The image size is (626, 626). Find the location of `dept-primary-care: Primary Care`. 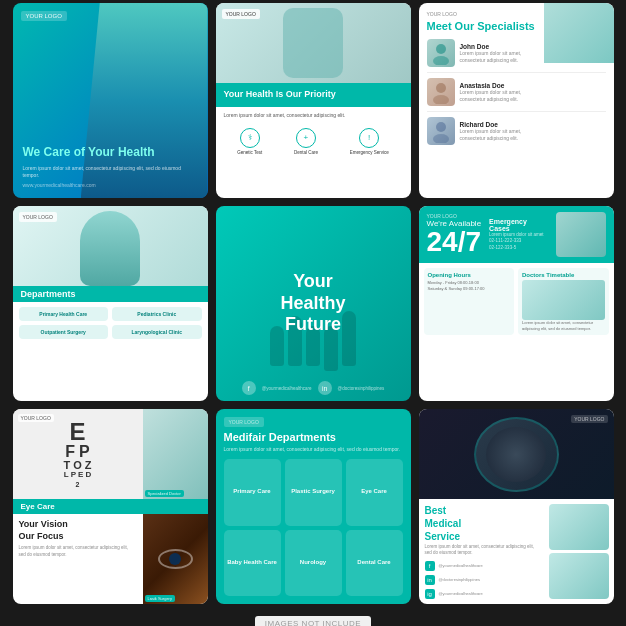

dept-primary-care: Primary Care is located at coordinates (252, 492).